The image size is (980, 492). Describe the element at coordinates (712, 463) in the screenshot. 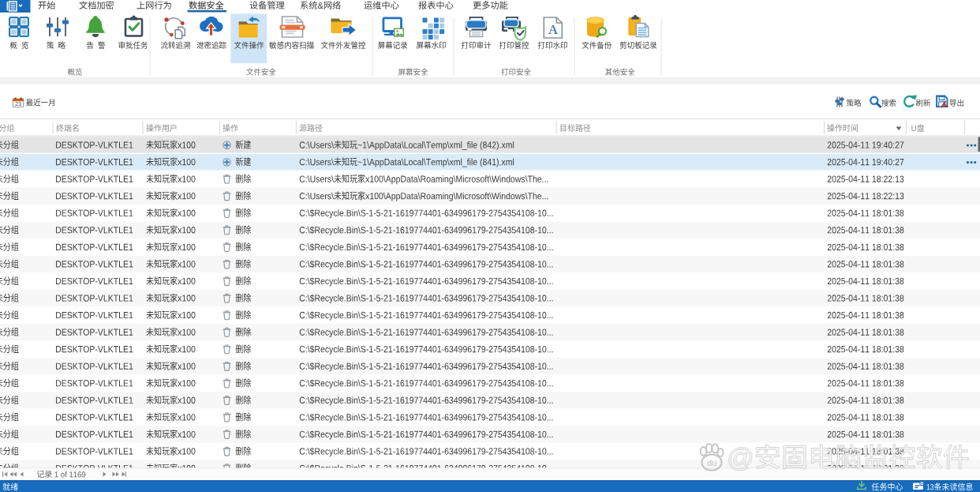

I see `svg-text: du` at that location.